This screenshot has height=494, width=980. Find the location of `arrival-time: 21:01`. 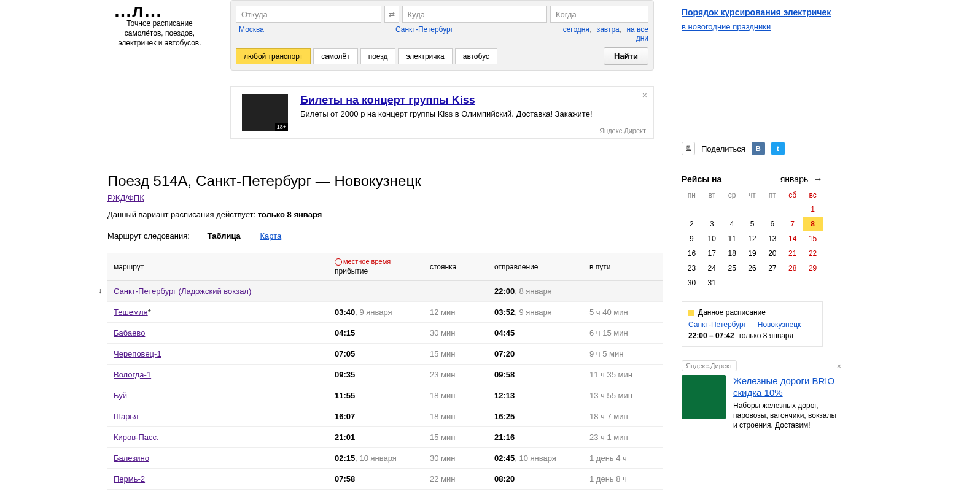

arrival-time: 21:01 is located at coordinates (345, 437).